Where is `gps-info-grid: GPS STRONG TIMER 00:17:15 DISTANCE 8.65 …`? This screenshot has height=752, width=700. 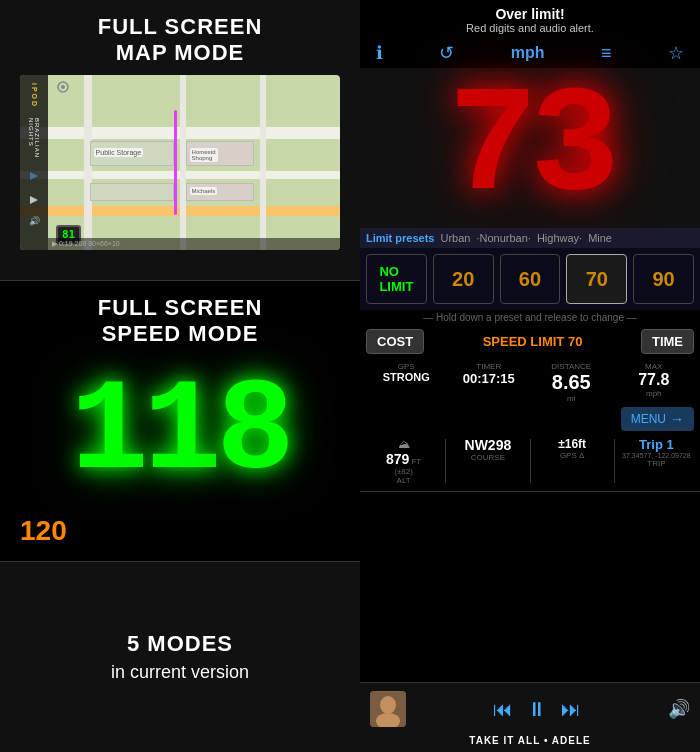
gps-info-grid: GPS STRONG TIMER 00:17:15 DISTANCE 8.65 … is located at coordinates (530, 382).